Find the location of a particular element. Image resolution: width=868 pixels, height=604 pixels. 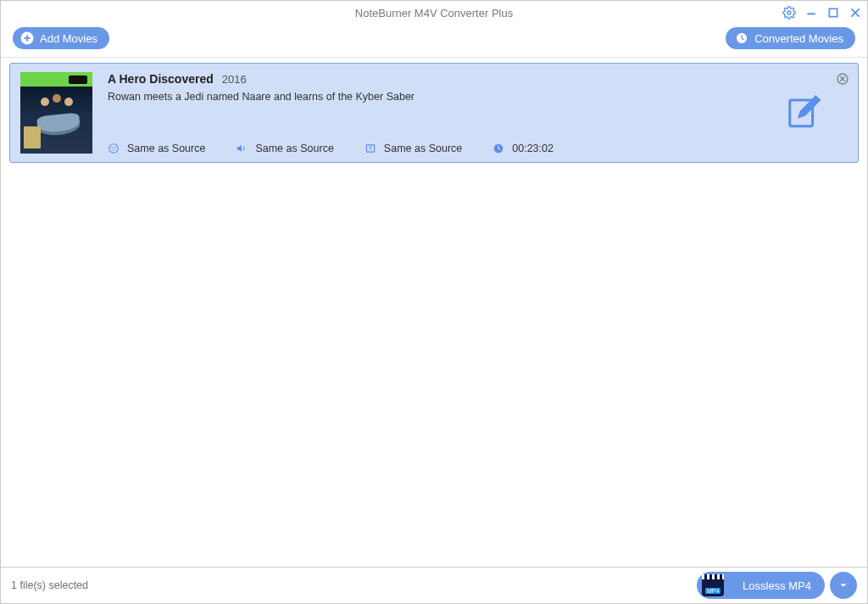

converted-movies-button: Converted Movies is located at coordinates (790, 38).